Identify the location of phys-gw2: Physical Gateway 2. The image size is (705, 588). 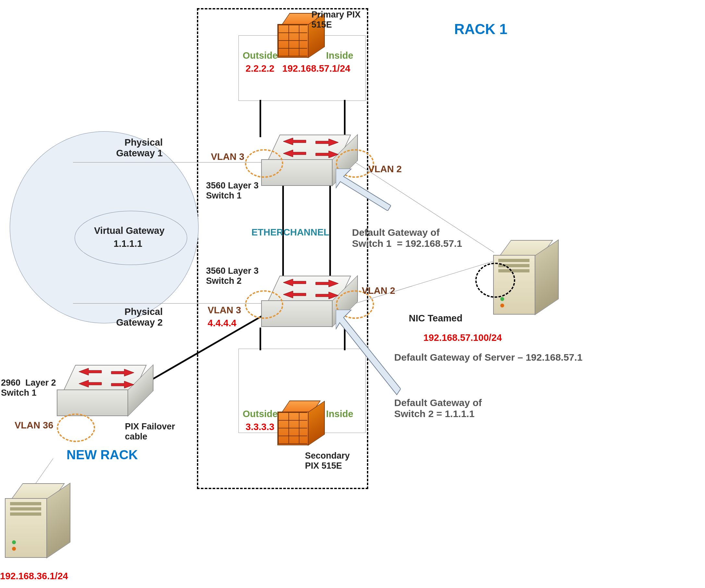
(139, 317).